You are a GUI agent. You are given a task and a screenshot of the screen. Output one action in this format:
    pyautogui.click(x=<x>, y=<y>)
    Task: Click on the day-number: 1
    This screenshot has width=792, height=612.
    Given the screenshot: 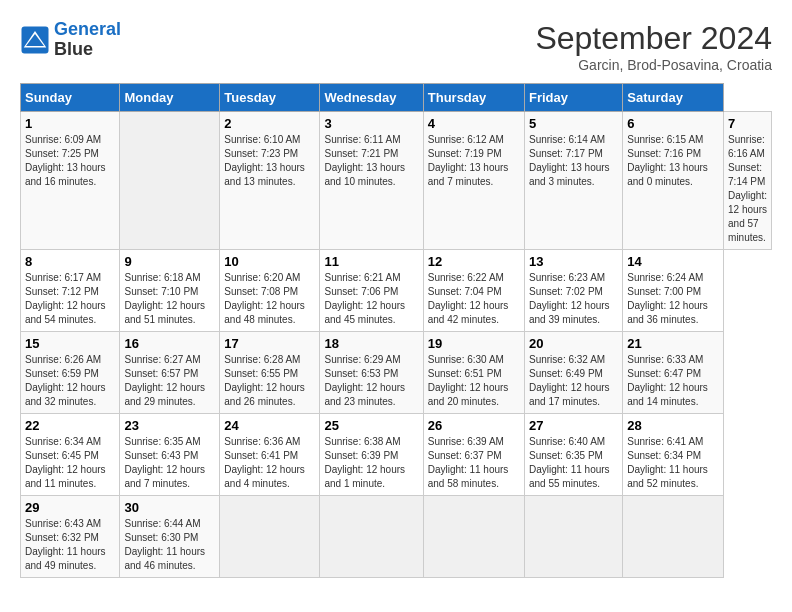 What is the action you would take?
    pyautogui.click(x=70, y=124)
    